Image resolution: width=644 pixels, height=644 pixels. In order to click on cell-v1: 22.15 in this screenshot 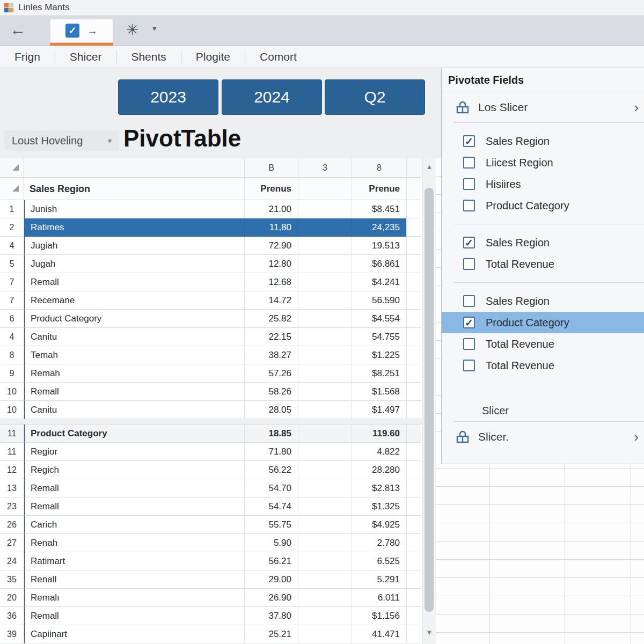, I will do `click(271, 337)`.